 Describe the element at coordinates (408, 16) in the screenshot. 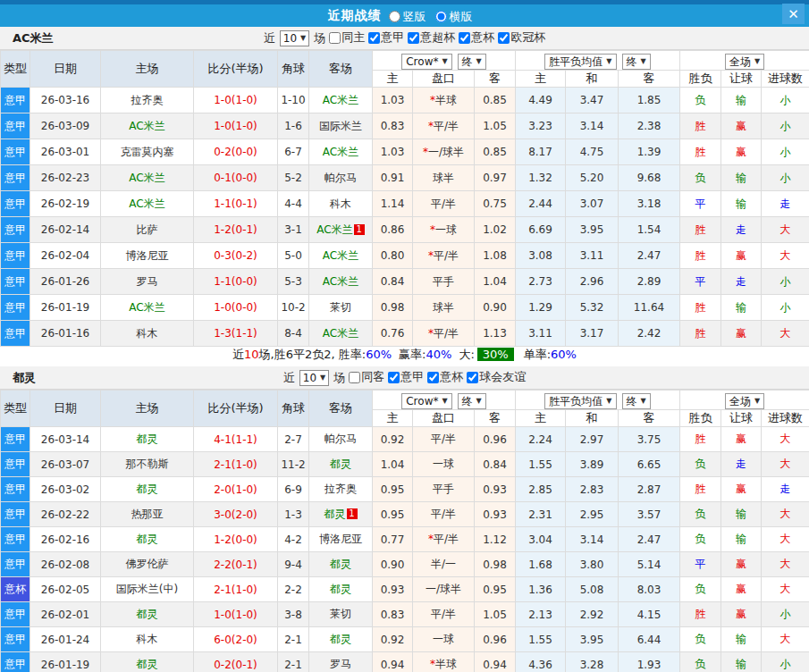

I see `view-mode-option: 竖版` at that location.